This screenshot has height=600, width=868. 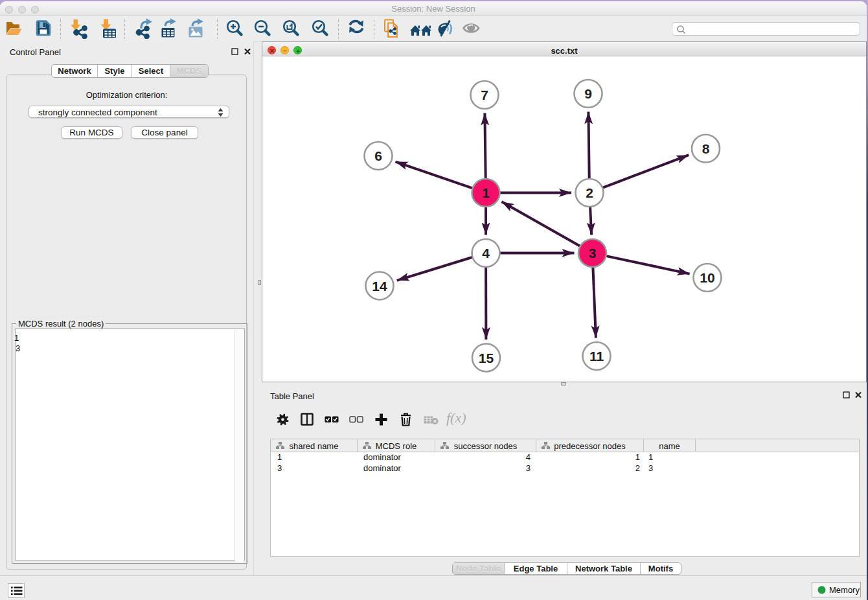 What do you see at coordinates (589, 193) in the screenshot?
I see `svg-text: 2` at bounding box center [589, 193].